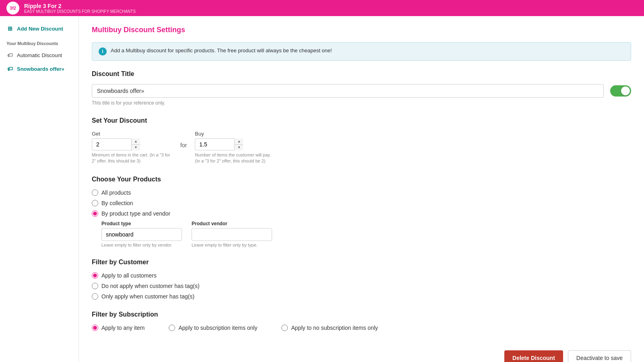  I want to click on info-banner-text: Add a Multibuy discount for specific pro…, so click(221, 51).